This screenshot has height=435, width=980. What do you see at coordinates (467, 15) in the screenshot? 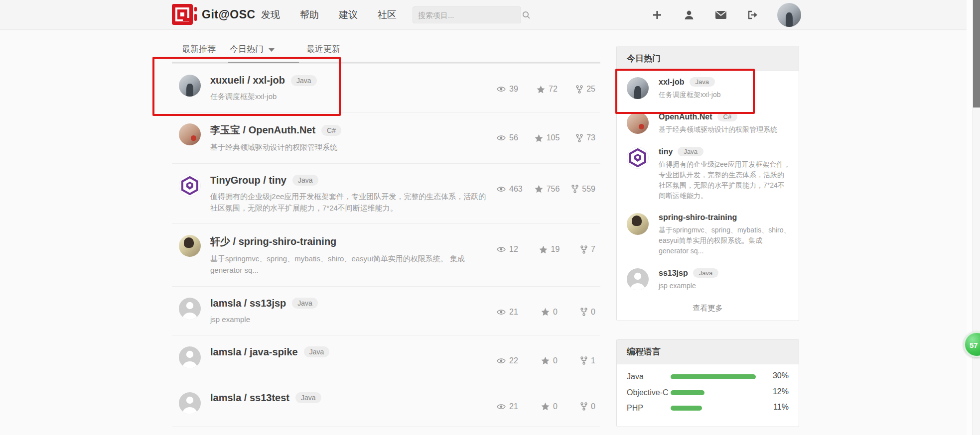
I see `search-input` at bounding box center [467, 15].